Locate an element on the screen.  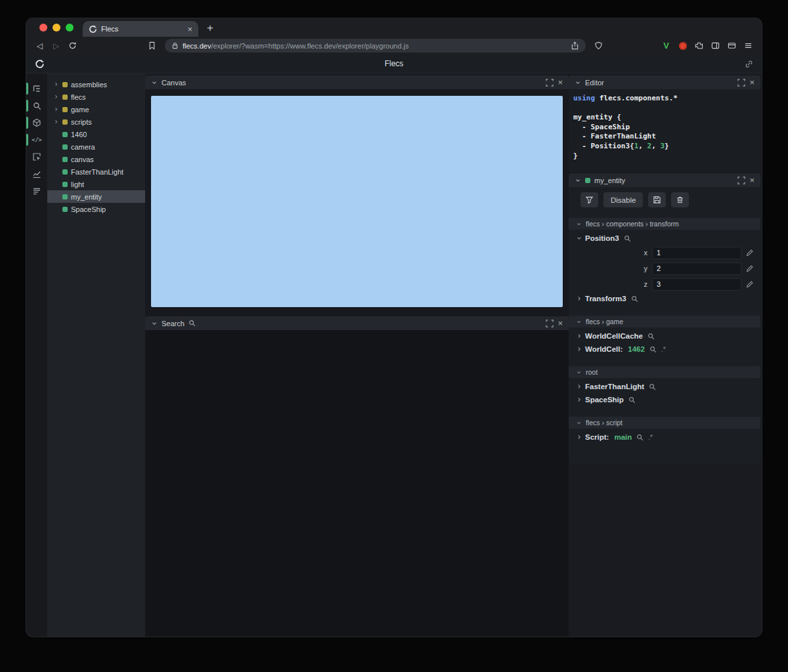
zoom-window-button is located at coordinates (70, 28).